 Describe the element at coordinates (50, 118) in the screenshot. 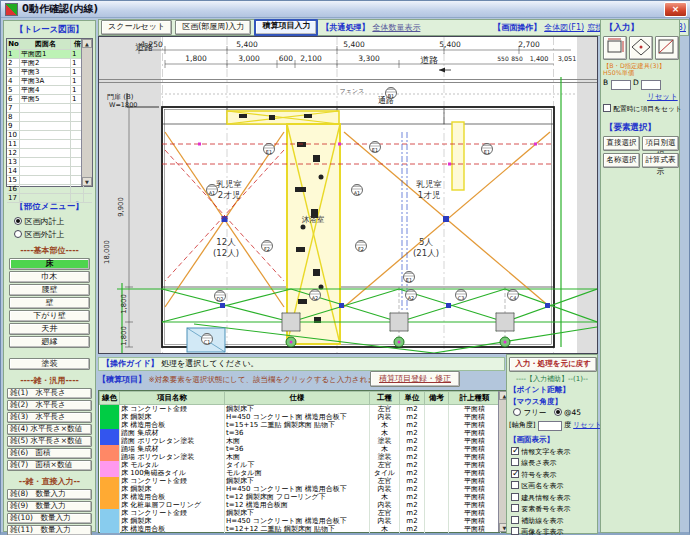

I see `trace-row: 8` at that location.